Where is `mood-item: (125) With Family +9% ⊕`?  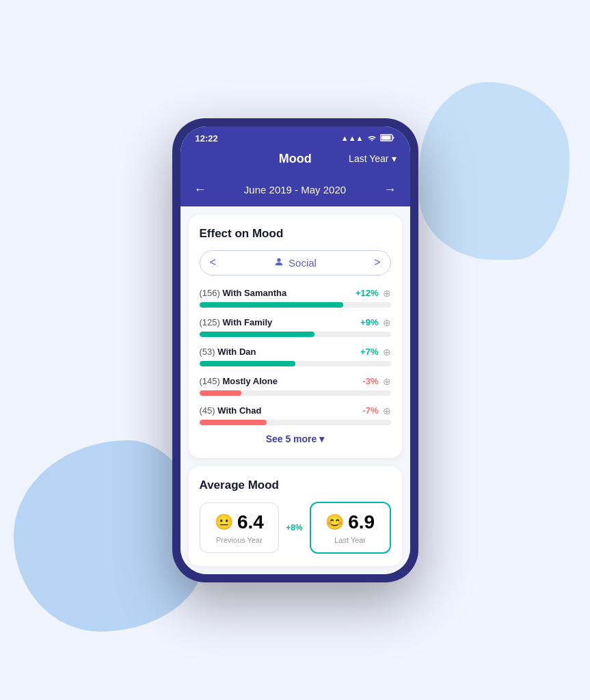
mood-item: (125) With Family +9% ⊕ is located at coordinates (295, 327).